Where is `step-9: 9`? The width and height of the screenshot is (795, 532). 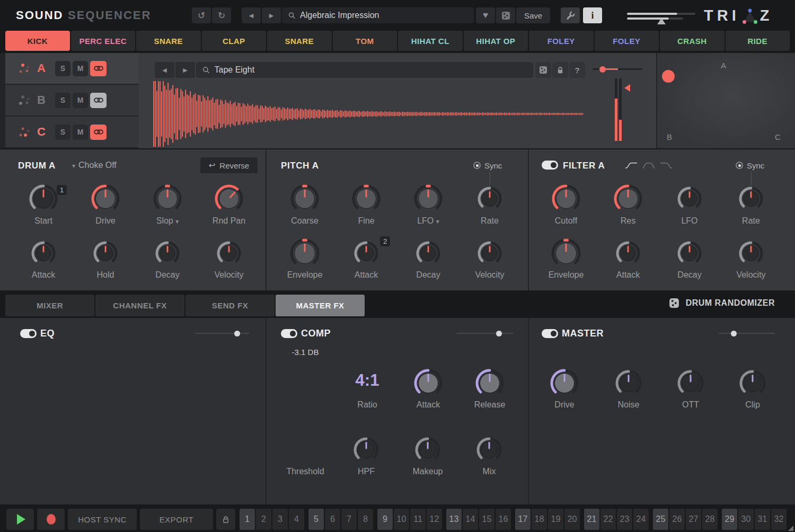
step-9: 9 is located at coordinates (385, 519).